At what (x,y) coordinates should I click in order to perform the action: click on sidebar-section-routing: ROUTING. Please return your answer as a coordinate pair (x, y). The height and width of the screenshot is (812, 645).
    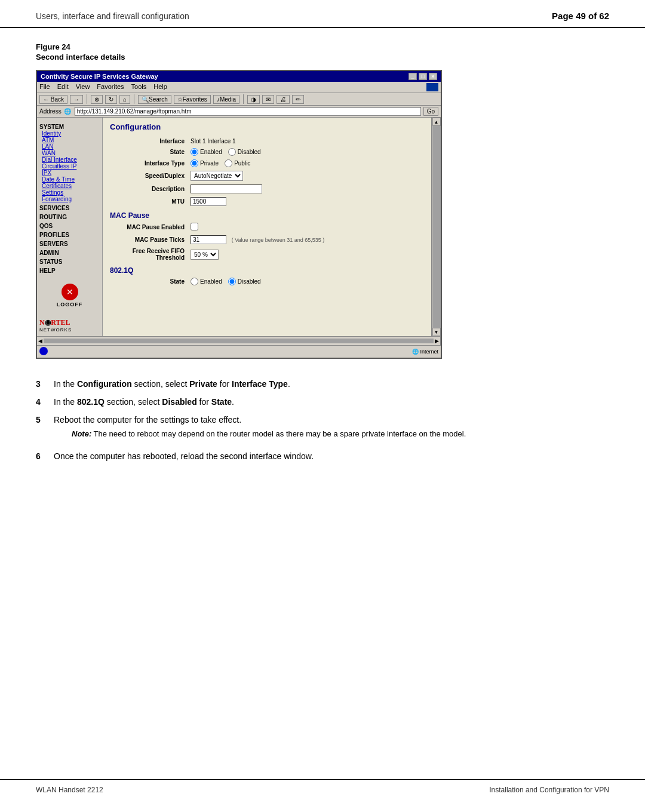
    Looking at the image, I should click on (69, 217).